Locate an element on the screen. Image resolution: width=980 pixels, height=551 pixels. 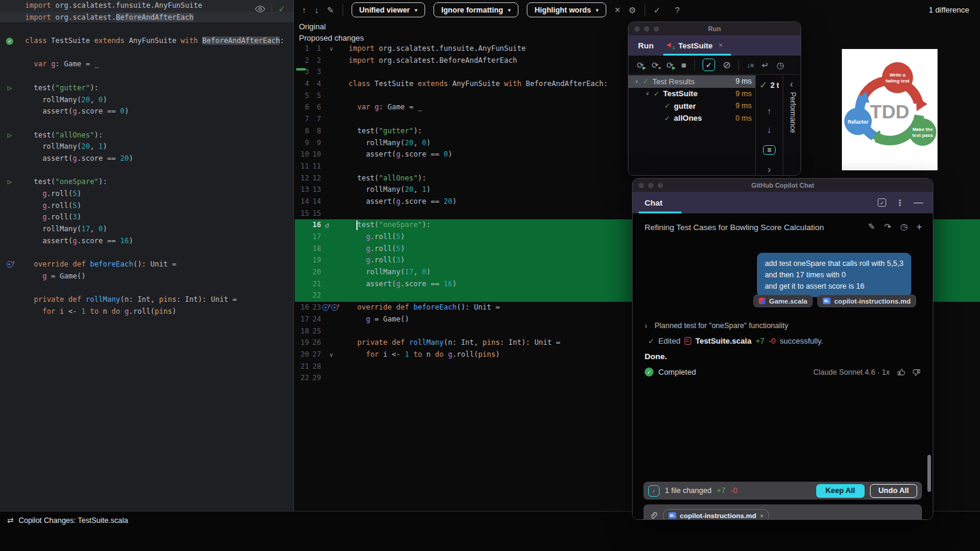
run-window-titlebar: Run is located at coordinates (715, 29).